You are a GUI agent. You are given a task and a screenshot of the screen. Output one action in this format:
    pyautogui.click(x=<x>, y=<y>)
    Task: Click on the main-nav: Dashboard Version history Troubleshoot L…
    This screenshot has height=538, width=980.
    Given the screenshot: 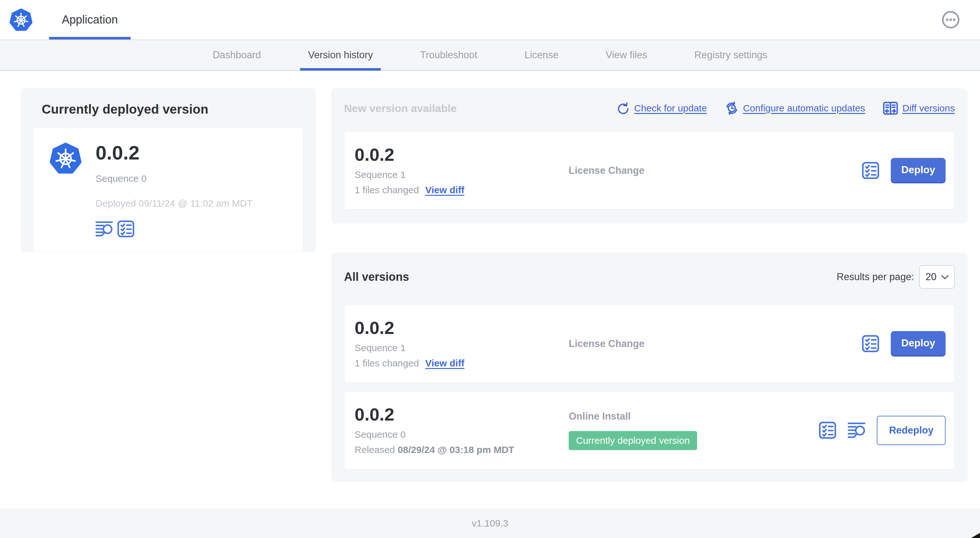 What is the action you would take?
    pyautogui.click(x=490, y=55)
    